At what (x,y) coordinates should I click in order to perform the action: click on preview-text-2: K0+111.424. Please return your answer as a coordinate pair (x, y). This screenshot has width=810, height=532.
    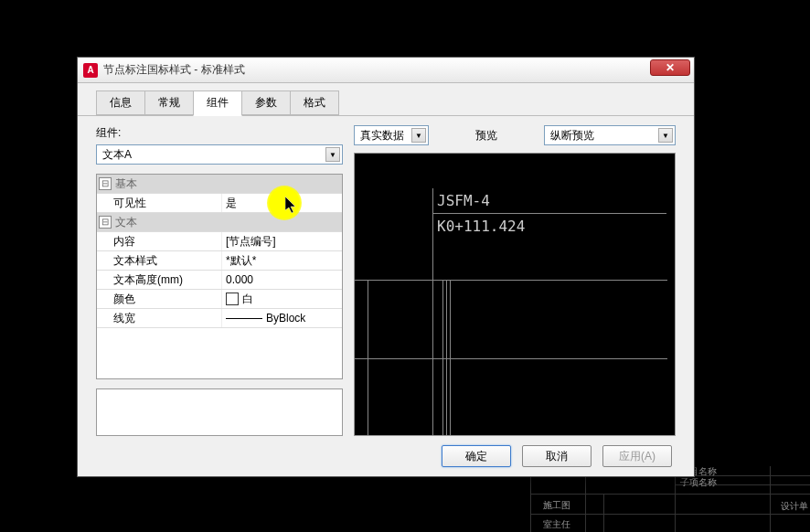
    Looking at the image, I should click on (481, 227).